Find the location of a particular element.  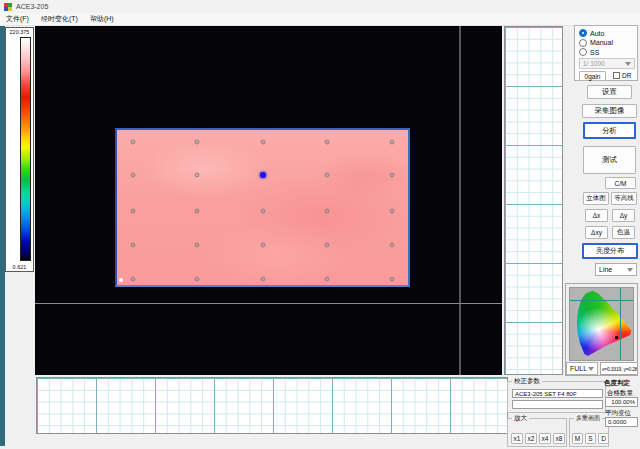

dr-checkbox is located at coordinates (616, 76).